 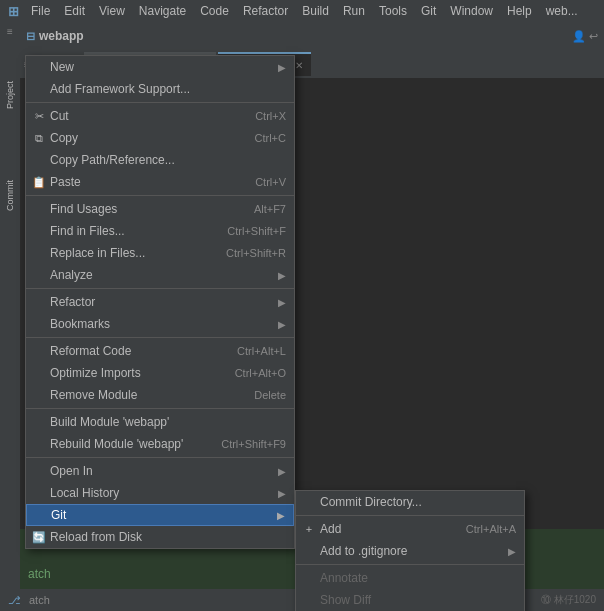 I want to click on arrow-icon-new: ▶, so click(x=282, y=68).